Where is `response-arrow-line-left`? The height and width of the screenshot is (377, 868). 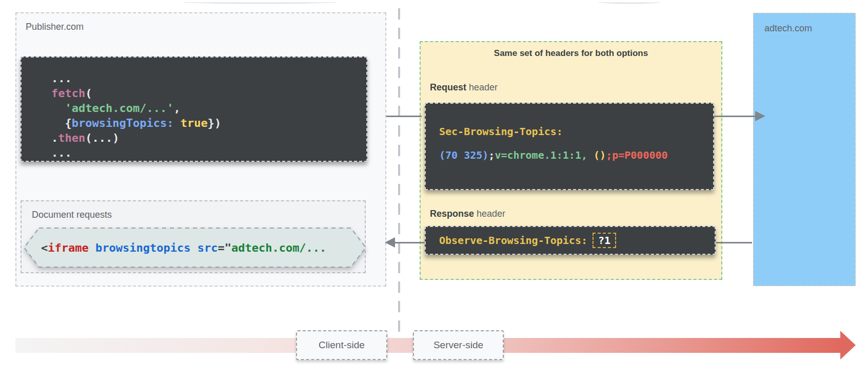 response-arrow-line-left is located at coordinates (410, 242).